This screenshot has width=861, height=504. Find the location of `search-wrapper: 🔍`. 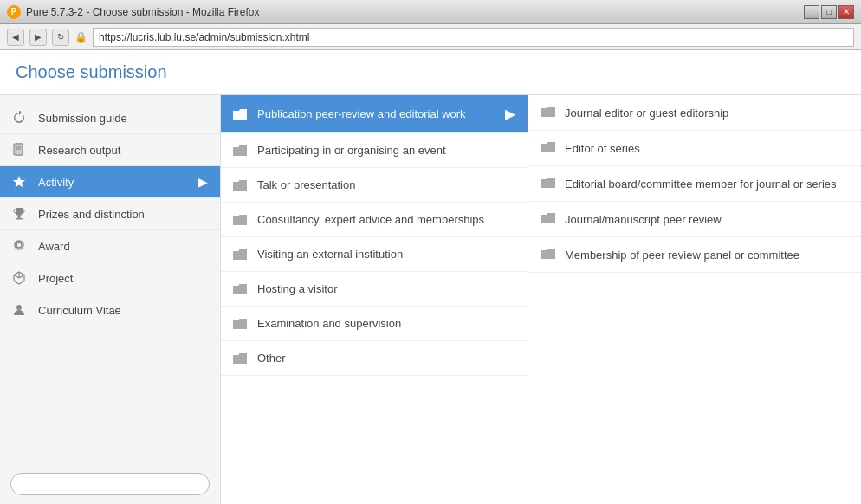

search-wrapper: 🔍 is located at coordinates (110, 484).